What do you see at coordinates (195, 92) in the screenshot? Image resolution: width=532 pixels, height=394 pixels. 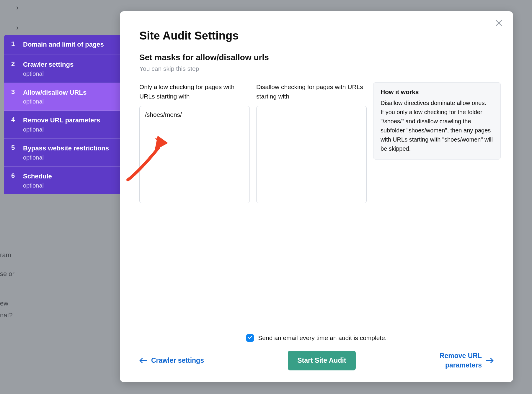 I see `allow-label: Only allow checking for pages with URLs …` at bounding box center [195, 92].